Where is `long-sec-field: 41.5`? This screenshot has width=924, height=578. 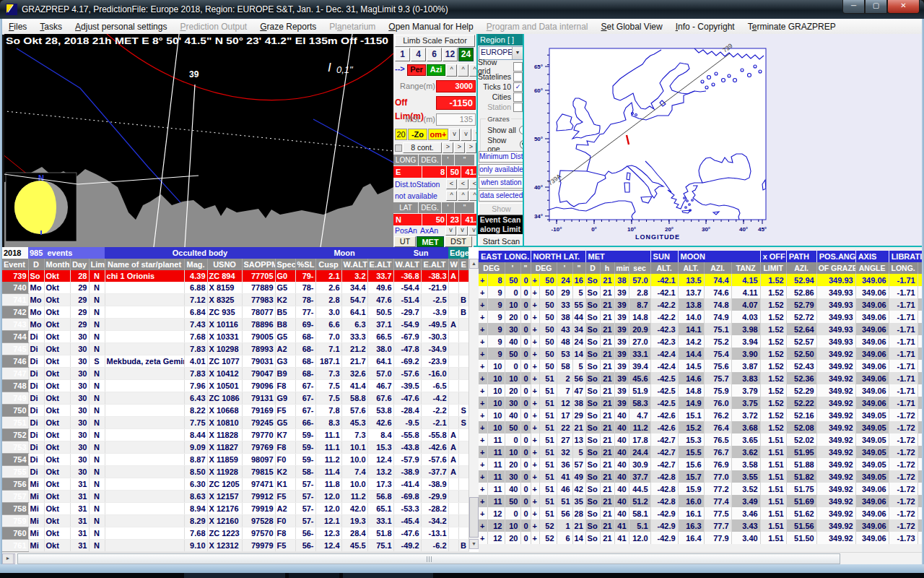
long-sec-field: 41.5 is located at coordinates (469, 172).